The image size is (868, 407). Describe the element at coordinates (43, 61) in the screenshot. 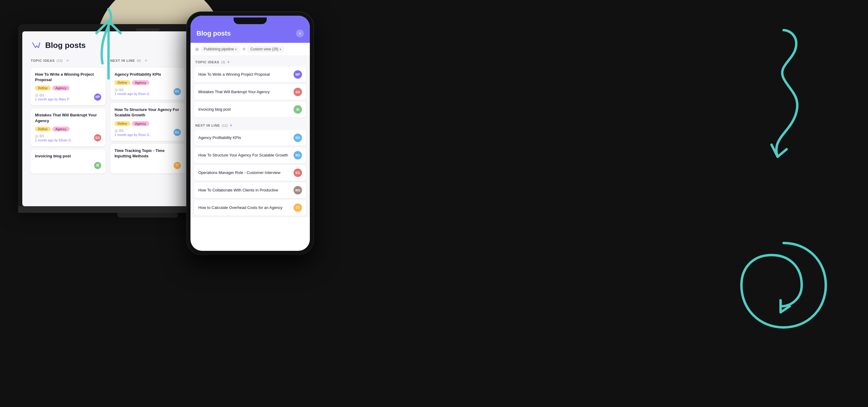

I see `col-title: TOPIC IDEAS` at that location.